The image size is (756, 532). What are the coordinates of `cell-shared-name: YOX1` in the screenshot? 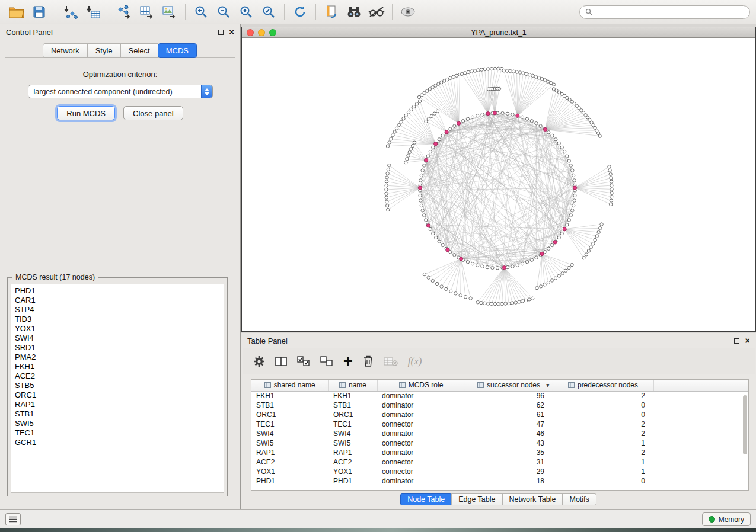 It's located at (290, 472).